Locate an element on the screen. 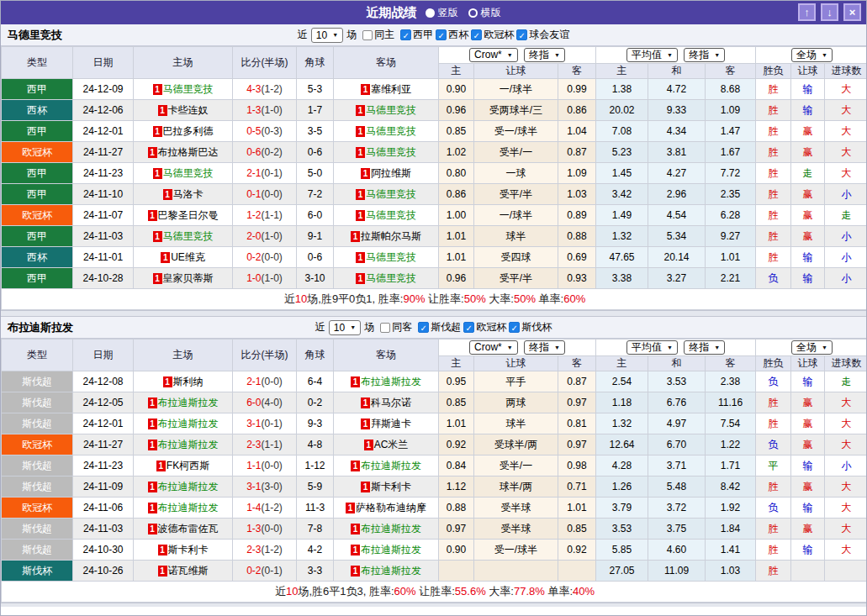 The width and height of the screenshot is (867, 616). match-row: 欧冠杯 24-11-07 1巴黎圣日尔曼 1-2(1-1) 6-0 1马德里竞技… is located at coordinates (434, 215).